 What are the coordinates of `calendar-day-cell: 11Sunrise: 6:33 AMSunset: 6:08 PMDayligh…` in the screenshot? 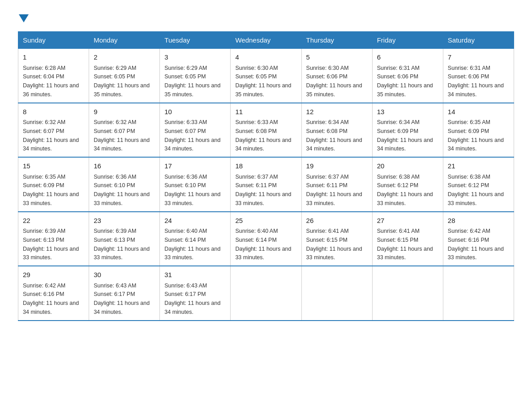 It's located at (266, 130).